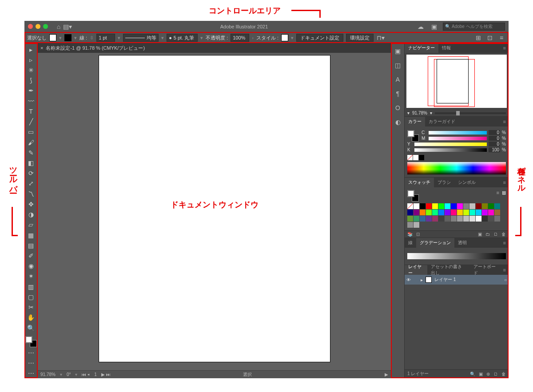 The height and width of the screenshot is (392, 533). Describe the element at coordinates (422, 48) in the screenshot. I see `tab-navigator: ナビゲーター` at that location.